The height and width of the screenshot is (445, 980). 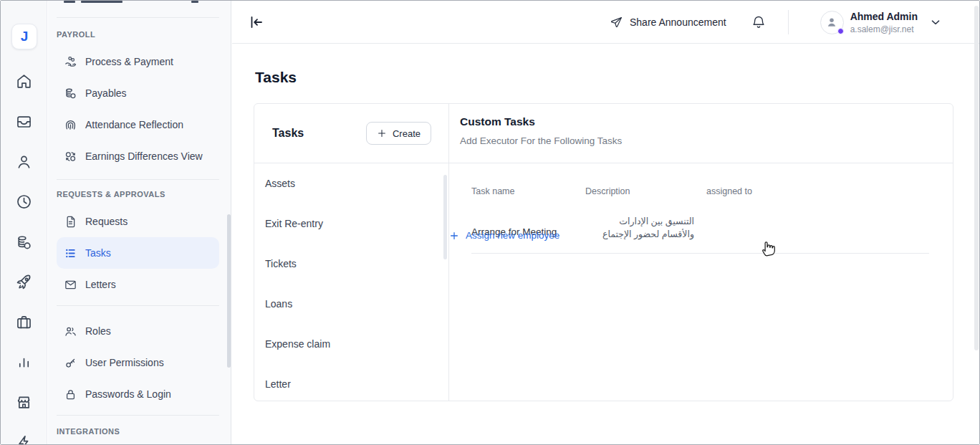 I want to click on sidebar-item-tasks: Tasks, so click(x=138, y=253).